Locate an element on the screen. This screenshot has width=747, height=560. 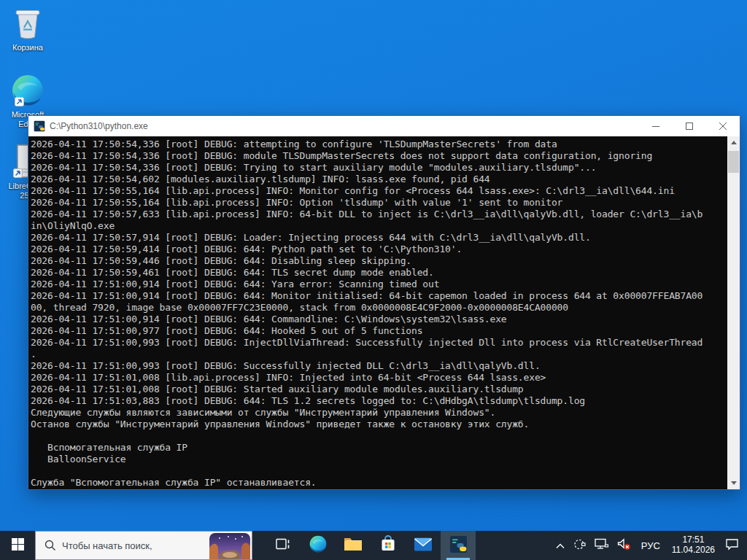
close-button is located at coordinates (723, 126).